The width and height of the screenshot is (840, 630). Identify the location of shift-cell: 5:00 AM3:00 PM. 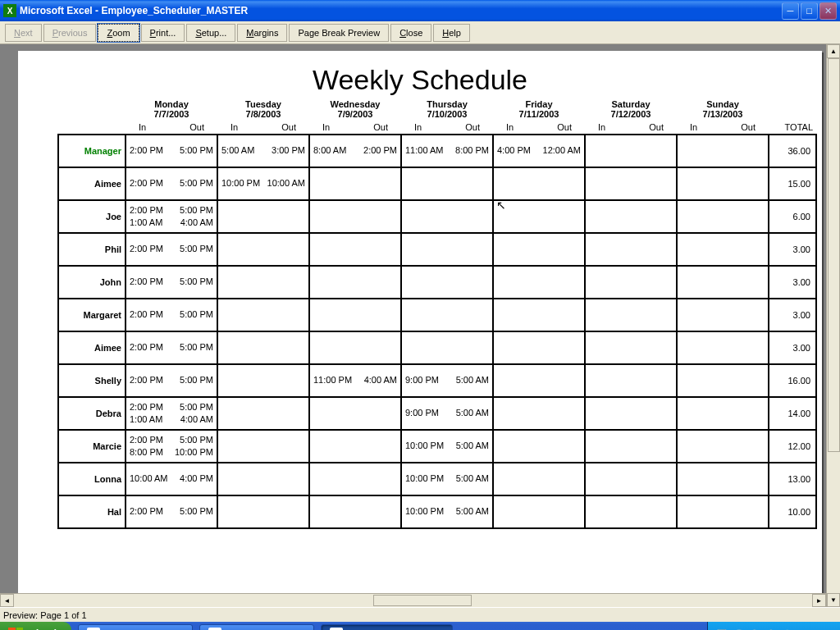
(263, 151).